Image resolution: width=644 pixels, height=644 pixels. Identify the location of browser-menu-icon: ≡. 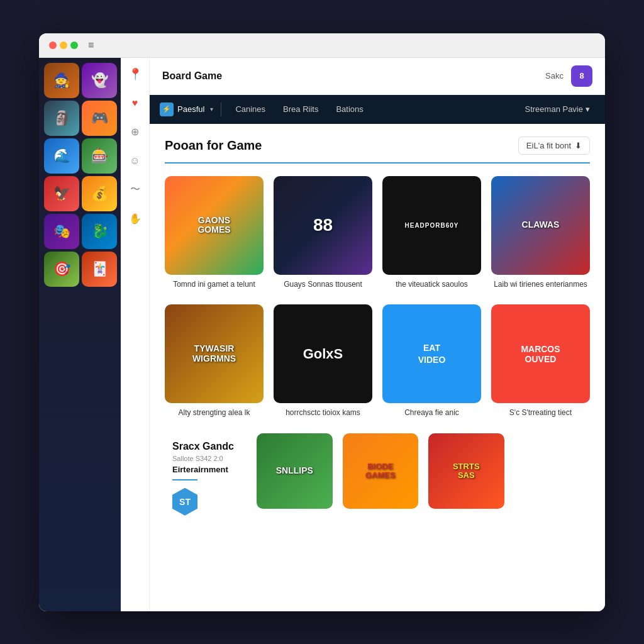
(91, 45).